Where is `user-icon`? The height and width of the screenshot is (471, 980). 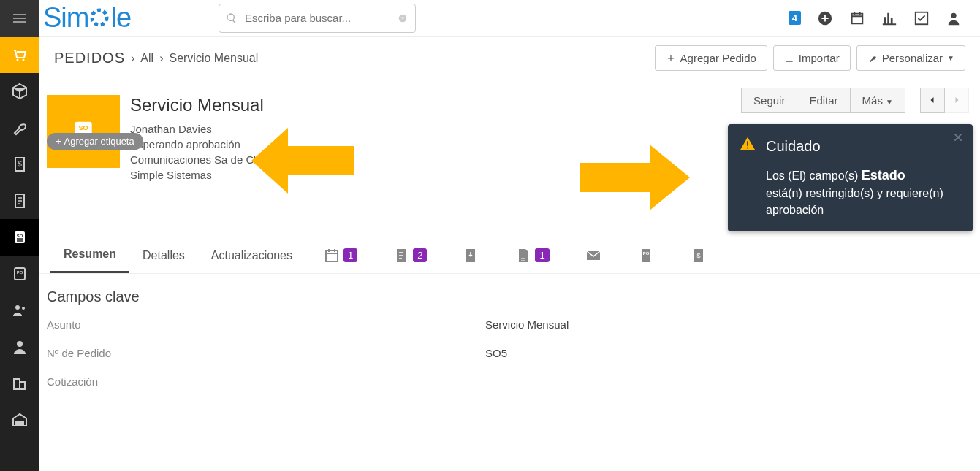 user-icon is located at coordinates (954, 18).